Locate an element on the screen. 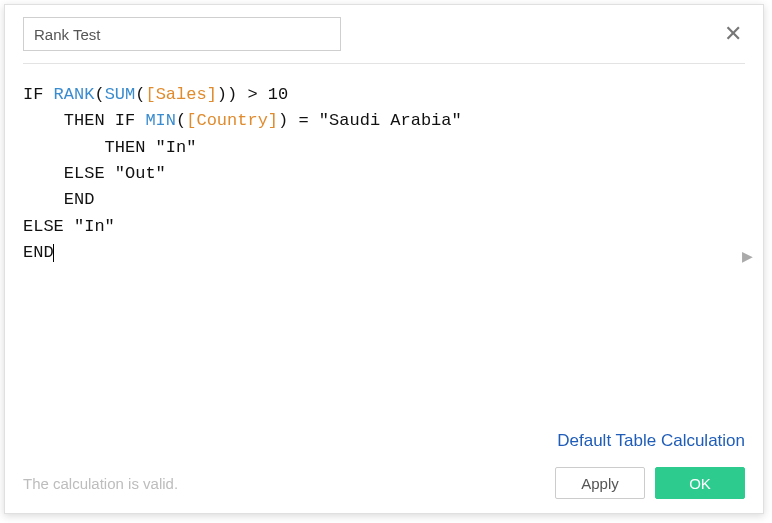  formula-token: [Country] is located at coordinates (232, 120).